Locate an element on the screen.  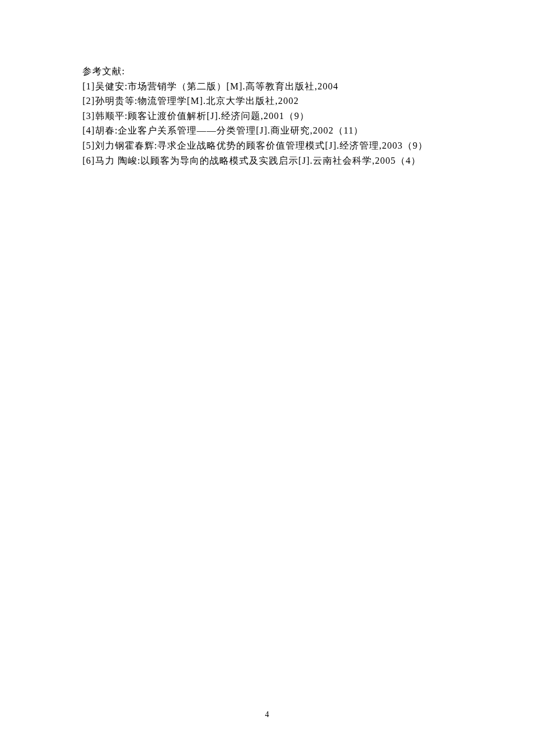
reference-item: [5]刘力钢霍春辉:寻求企业战略优势的顾客价值管理模式[J].经济管理,2003… is located at coordinates (267, 146).